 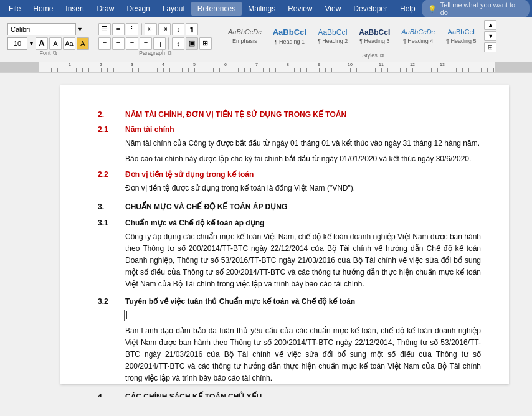 What do you see at coordinates (245, 36) in the screenshot?
I see `style-emphasis: AaBbCcDc Emphasis` at bounding box center [245, 36].